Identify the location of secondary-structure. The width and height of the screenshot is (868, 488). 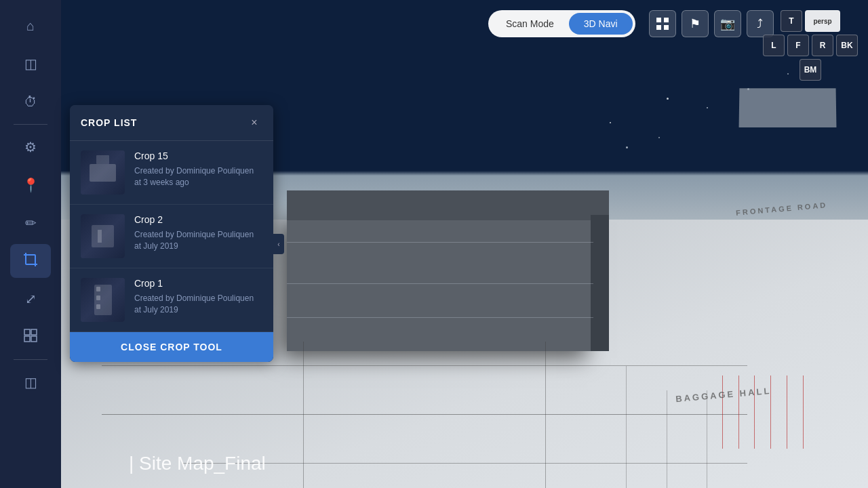
(787, 107).